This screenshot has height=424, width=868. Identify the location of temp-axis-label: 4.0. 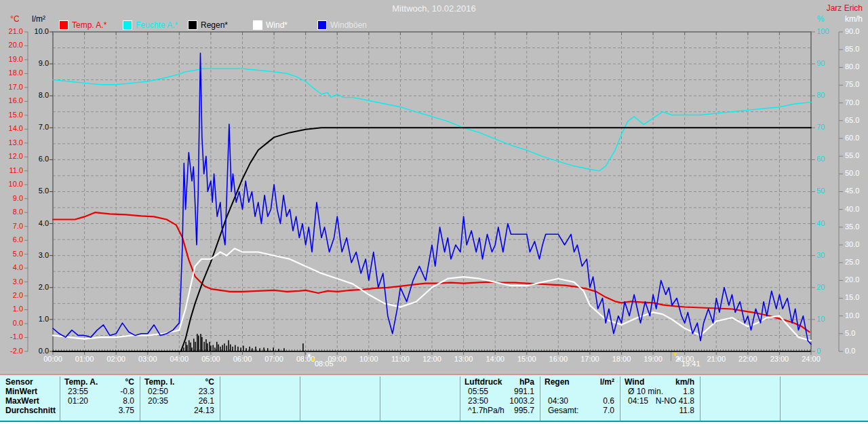
(18, 267).